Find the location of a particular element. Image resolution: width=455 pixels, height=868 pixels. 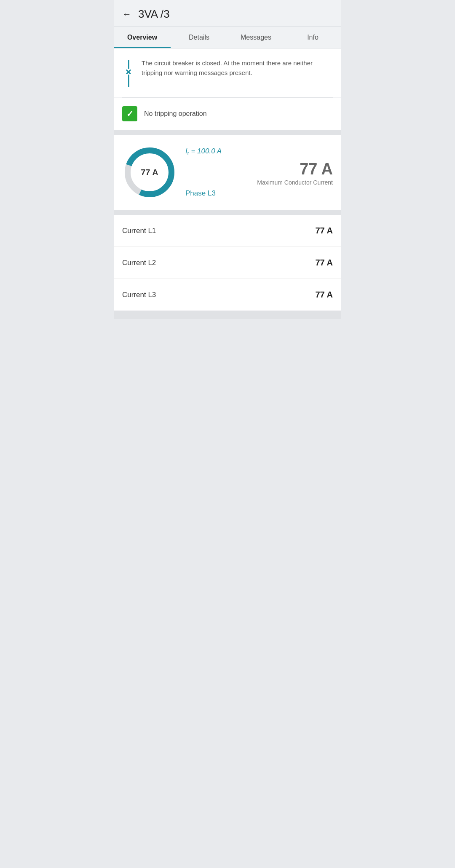

gauge-center-value: 77 A is located at coordinates (150, 173).